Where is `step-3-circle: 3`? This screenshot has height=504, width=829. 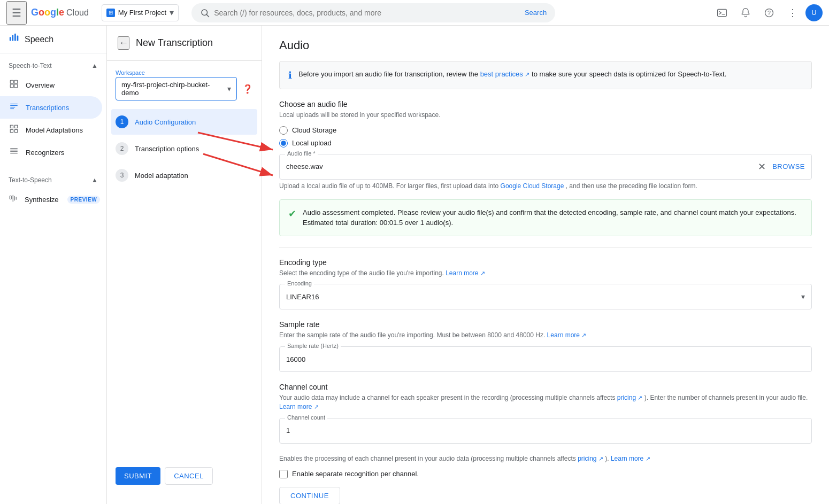
step-3-circle: 3 is located at coordinates (122, 175).